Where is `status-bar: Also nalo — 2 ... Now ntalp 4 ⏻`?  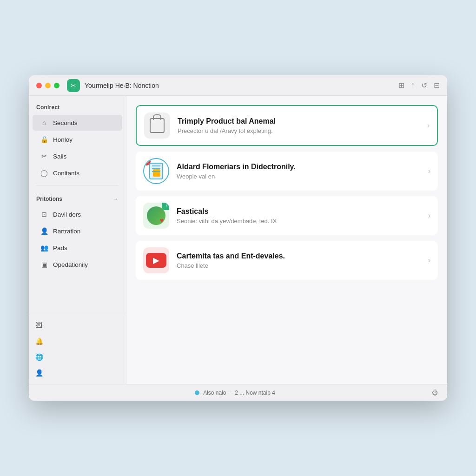 status-bar: Also nalo — 2 ... Now ntalp 4 ⏻ is located at coordinates (238, 392).